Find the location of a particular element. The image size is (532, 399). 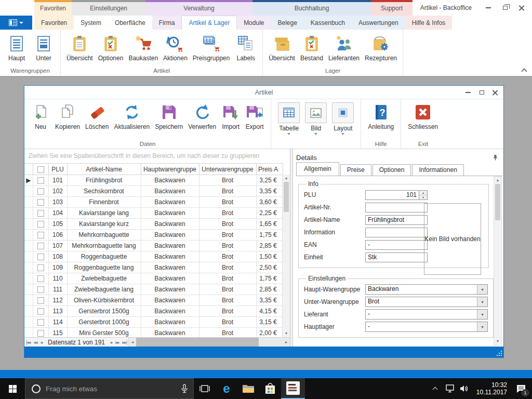

task-view-button is located at coordinates (205, 389).